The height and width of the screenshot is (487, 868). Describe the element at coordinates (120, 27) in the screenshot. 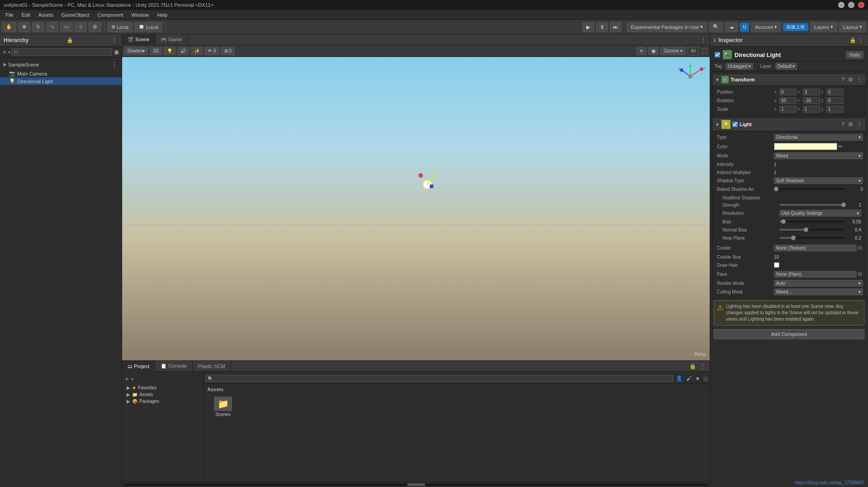

I see `pivot-button: ⊕ Local` at that location.